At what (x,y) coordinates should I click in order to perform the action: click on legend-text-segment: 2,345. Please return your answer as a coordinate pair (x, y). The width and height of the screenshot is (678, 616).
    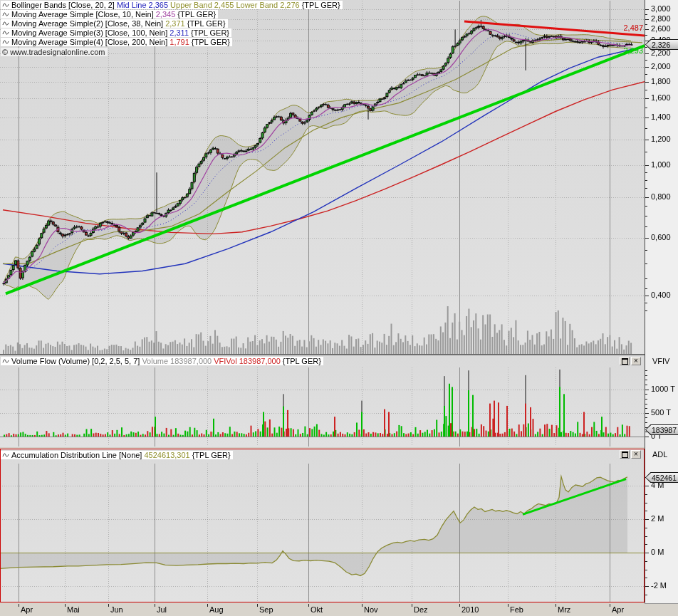
    Looking at the image, I should click on (166, 14).